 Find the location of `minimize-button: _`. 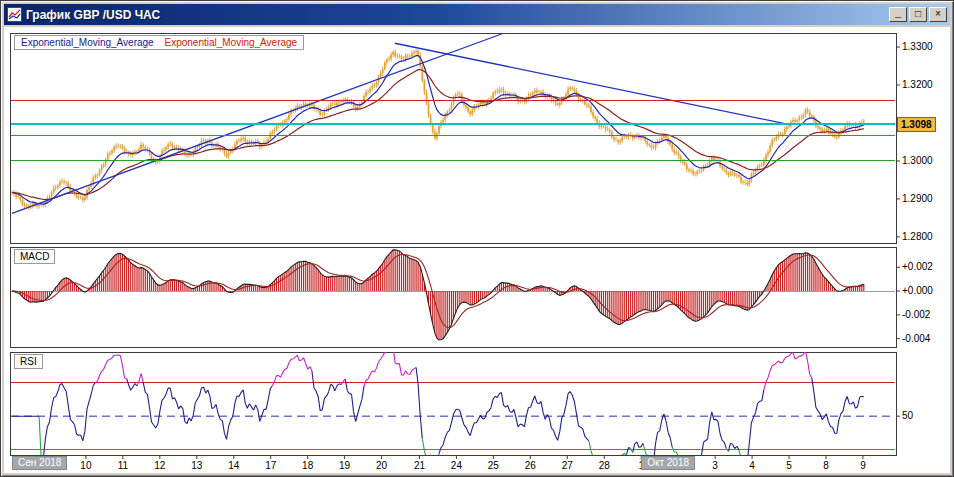

minimize-button: _ is located at coordinates (898, 14).